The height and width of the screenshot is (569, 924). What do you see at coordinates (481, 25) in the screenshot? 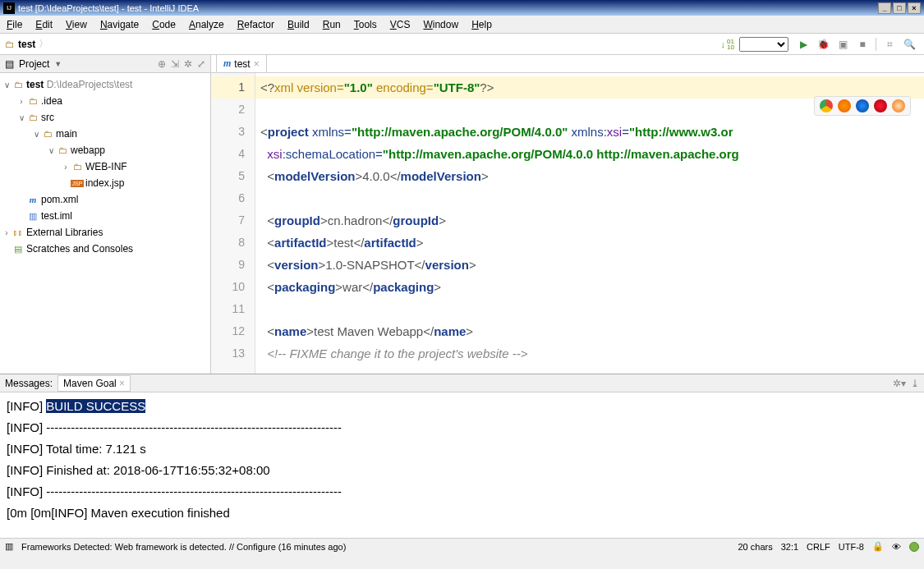
I see `menu-help: Help` at bounding box center [481, 25].